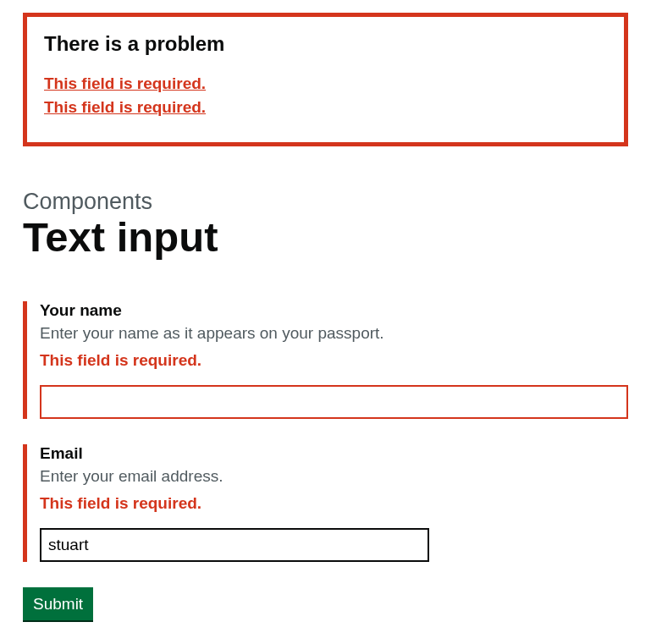  I want to click on name-error: This field is required., so click(334, 361).